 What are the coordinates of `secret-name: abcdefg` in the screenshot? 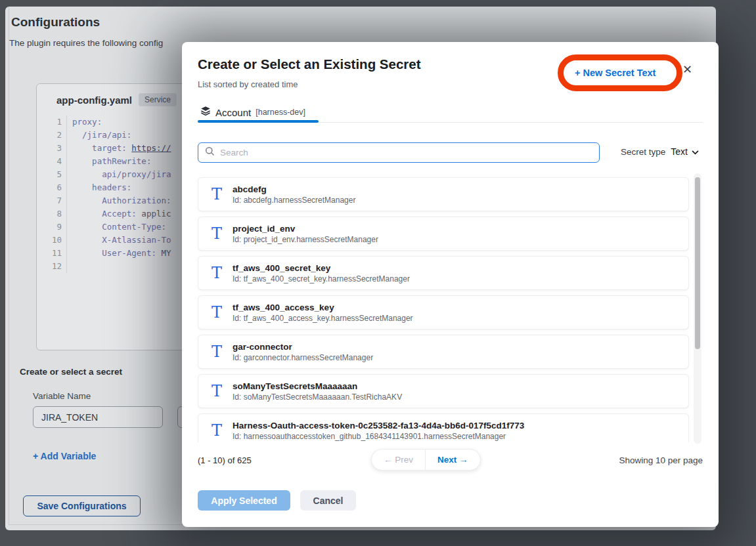 It's located at (294, 189).